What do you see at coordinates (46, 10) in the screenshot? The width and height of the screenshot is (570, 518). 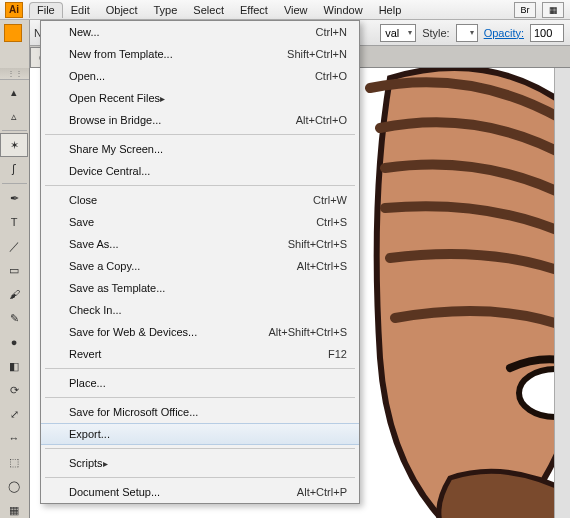 I see `menu-file: File` at bounding box center [46, 10].